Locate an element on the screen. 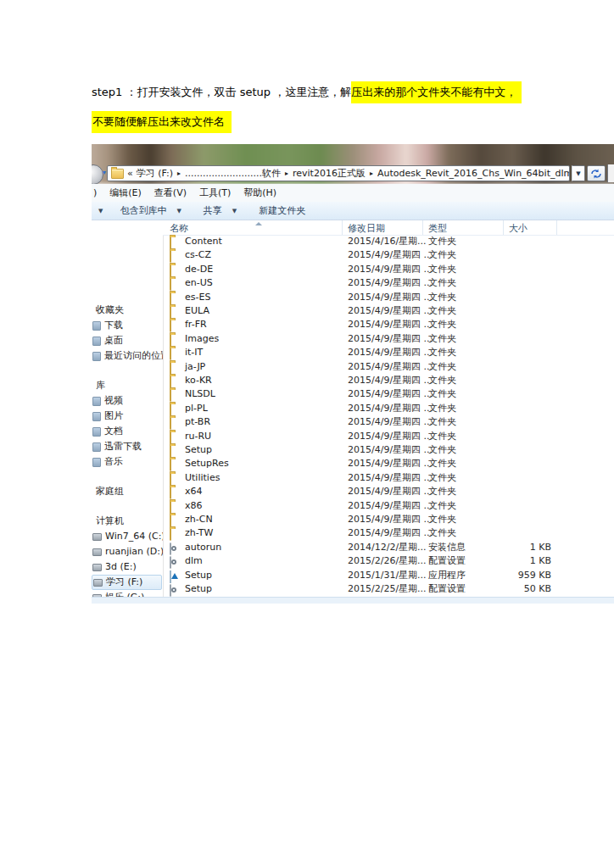 This screenshot has width=614, height=868. file-row: x642015/4/9/星期四 ...文件夹 is located at coordinates (388, 492).